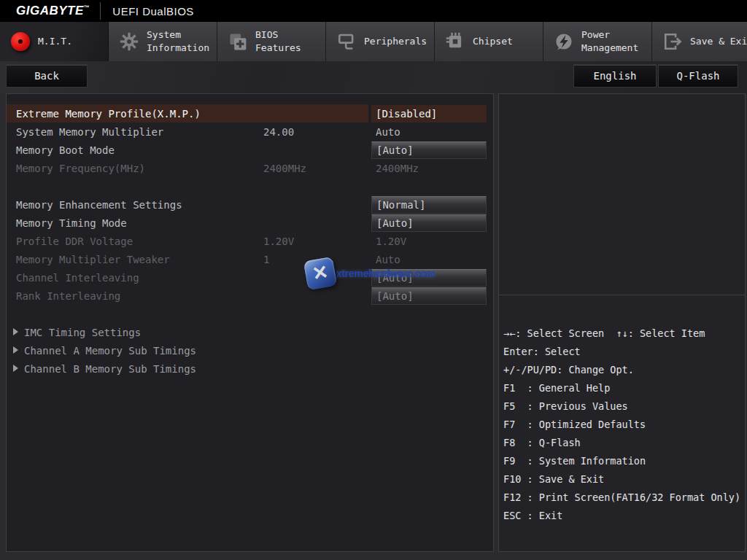  Describe the element at coordinates (285, 168) in the screenshot. I see `setting-current-value: 2400MHz` at that location.